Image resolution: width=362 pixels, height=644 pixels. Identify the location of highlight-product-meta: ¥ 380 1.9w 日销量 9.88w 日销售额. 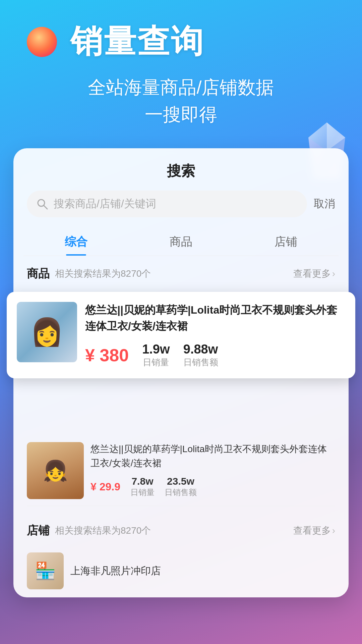
(215, 355).